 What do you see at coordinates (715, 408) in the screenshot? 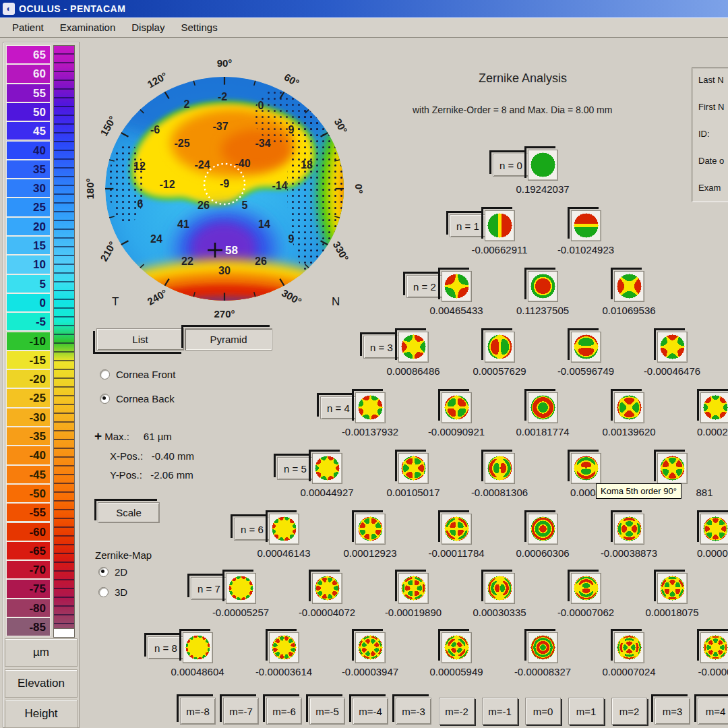
I see `zernike-icon-n4-m4` at bounding box center [715, 408].